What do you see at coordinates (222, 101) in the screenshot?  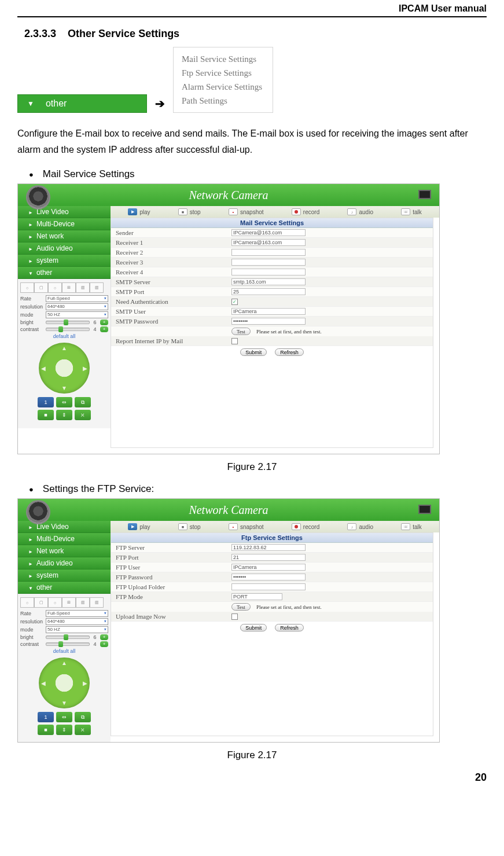 I see `menu-item: Path Settings` at bounding box center [222, 101].